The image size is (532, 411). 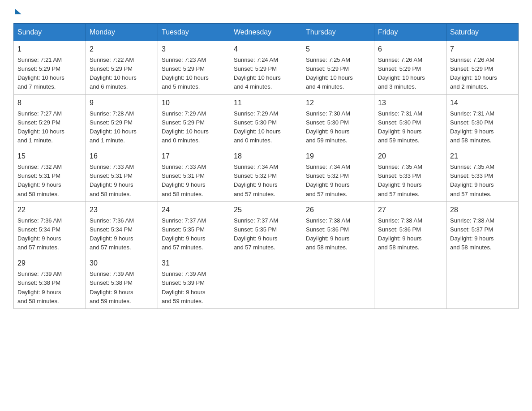 What do you see at coordinates (482, 210) in the screenshot?
I see `day-number: 28` at bounding box center [482, 210].